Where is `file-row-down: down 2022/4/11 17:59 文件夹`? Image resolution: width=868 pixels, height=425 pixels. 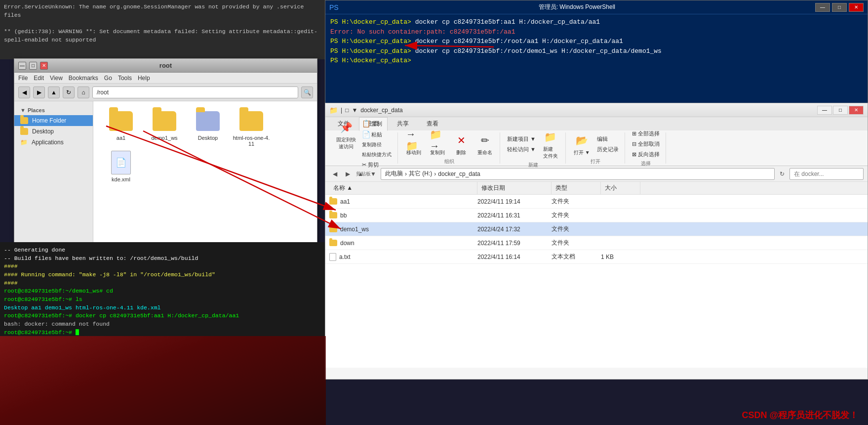 file-row-down: down 2022/4/11 17:59 文件夹 is located at coordinates (596, 243).